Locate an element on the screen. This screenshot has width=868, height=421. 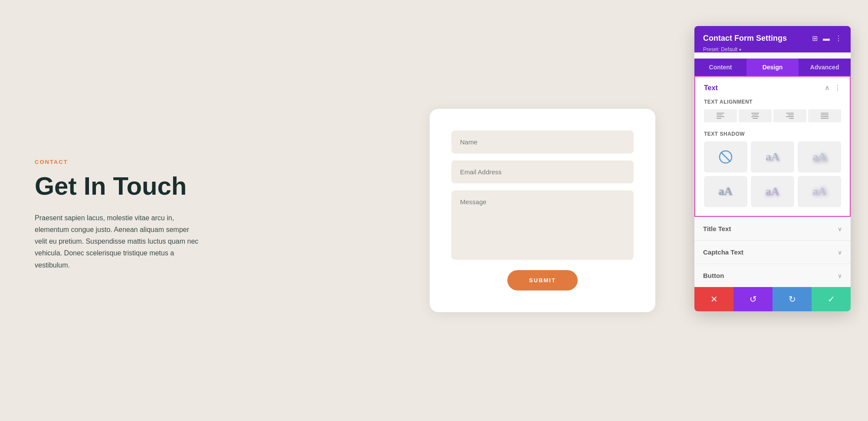
captcha-text-chevron: ∨ is located at coordinates (840, 252).